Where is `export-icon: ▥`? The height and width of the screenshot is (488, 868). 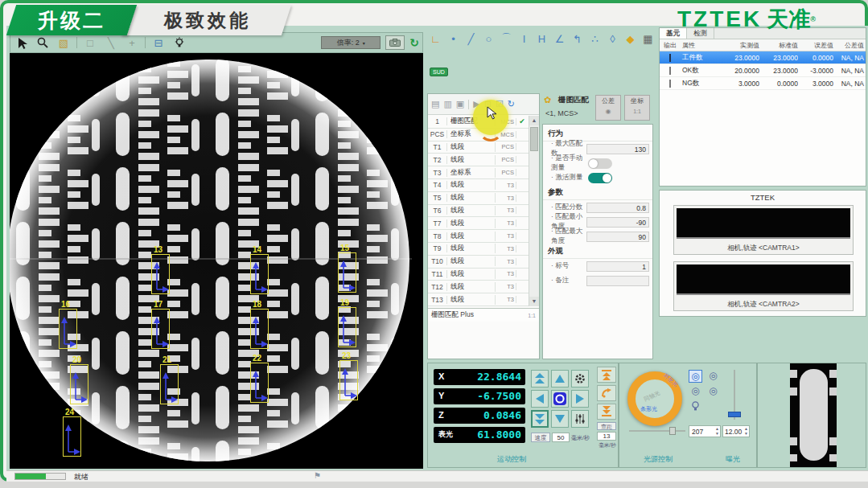
export-icon: ▥ is located at coordinates (447, 105).